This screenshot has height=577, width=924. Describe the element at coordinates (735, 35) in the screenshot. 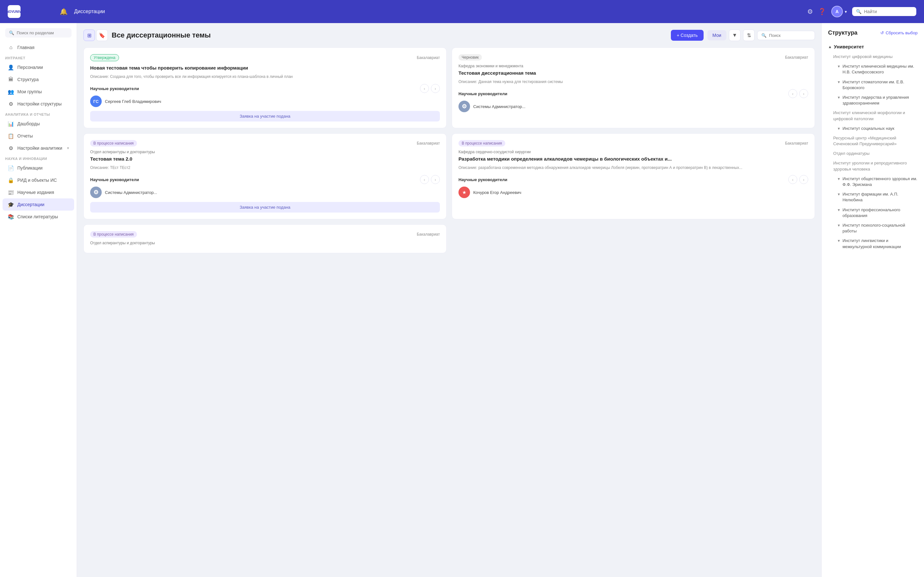

I see `filter-icon-button: ▼` at that location.